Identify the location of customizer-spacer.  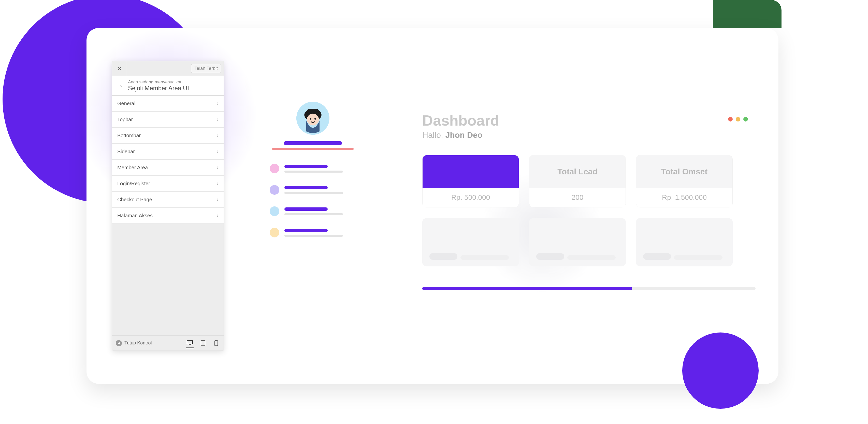
(168, 280).